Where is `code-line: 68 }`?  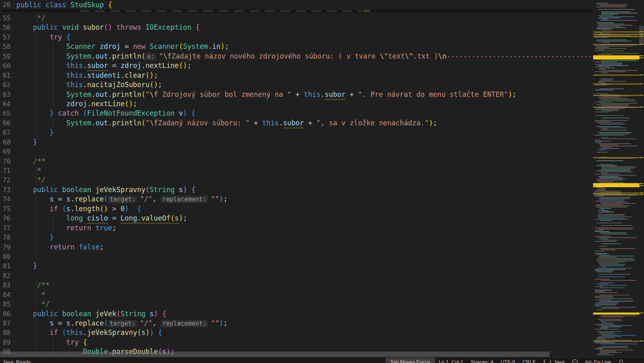
code-line: 68 } is located at coordinates (296, 142).